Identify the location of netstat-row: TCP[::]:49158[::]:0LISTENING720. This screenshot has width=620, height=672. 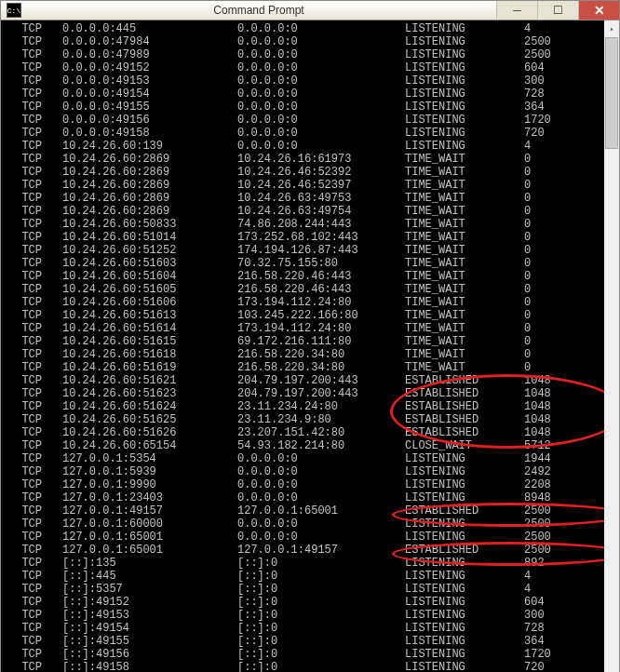
(304, 666).